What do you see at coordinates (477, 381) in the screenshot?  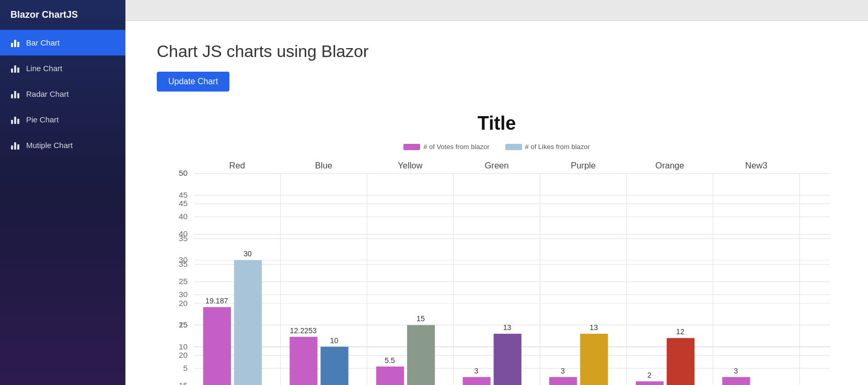 I see `bar-green-votes` at bounding box center [477, 381].